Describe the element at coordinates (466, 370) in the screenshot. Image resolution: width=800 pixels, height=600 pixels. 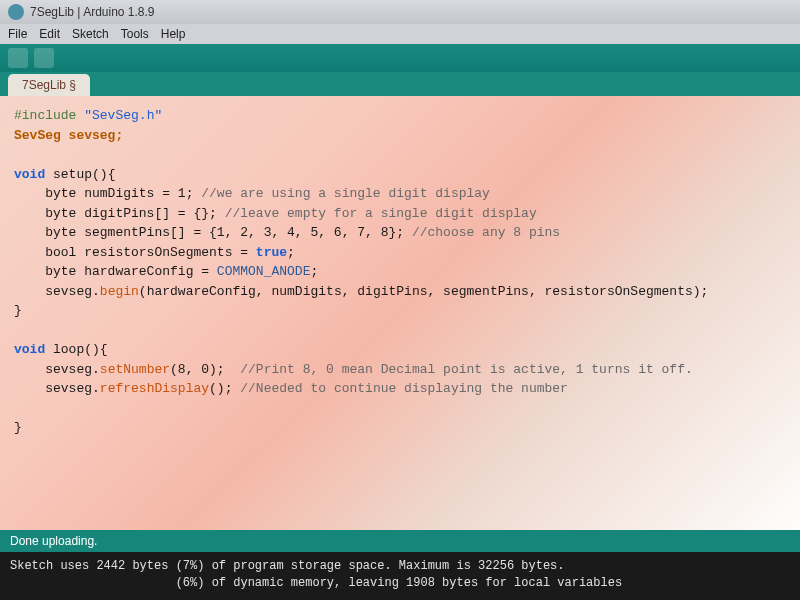
I see `code-comment: //Print 8, 0 mean Decimal point is activ…` at that location.